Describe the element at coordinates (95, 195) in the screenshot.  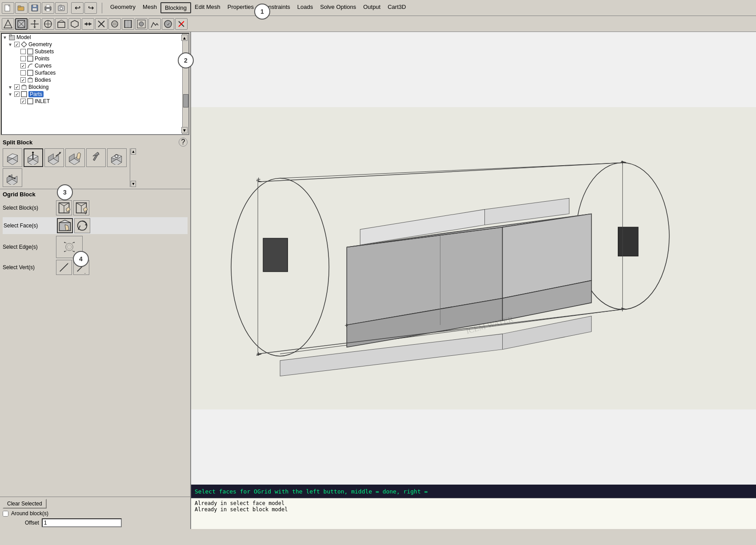
I see `ogrid-block-title: Ogrid Block` at that location.